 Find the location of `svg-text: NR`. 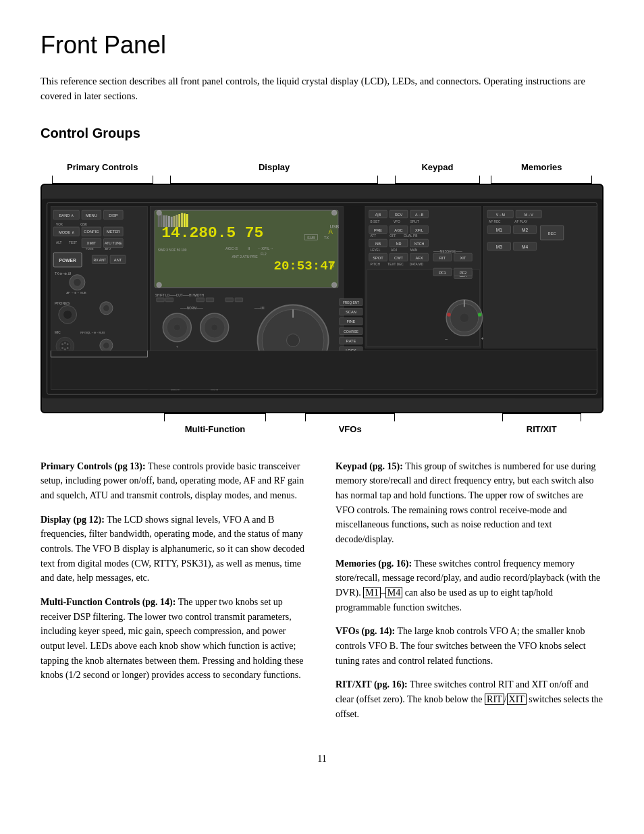

svg-text: NR is located at coordinates (398, 243).